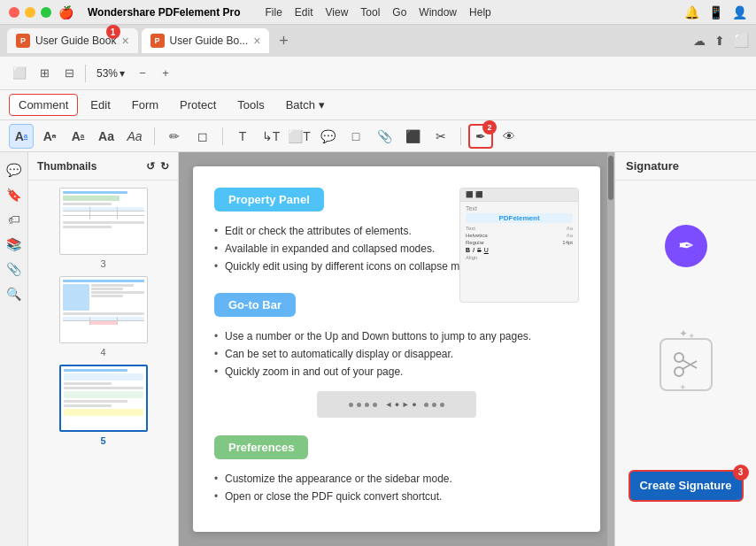  Describe the element at coordinates (145, 104) in the screenshot. I see `menu-form: Form` at that location.